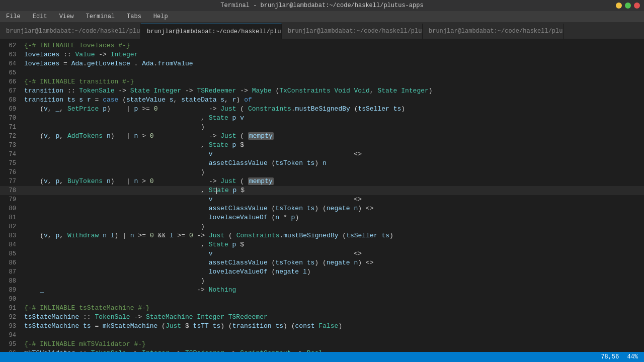 This screenshot has width=644, height=362. Describe the element at coordinates (211, 31) in the screenshot. I see `tab-2: brunjlar@lambdabat:~/code/haskell/plutus…` at that location.